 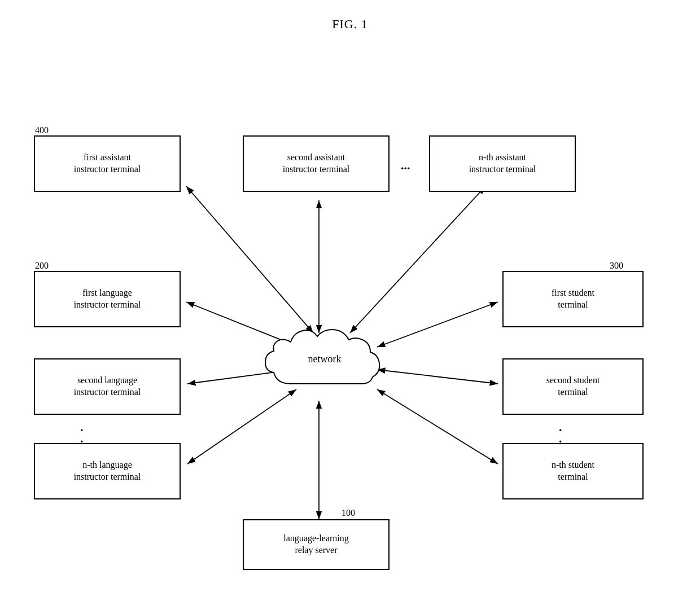 What do you see at coordinates (573, 299) in the screenshot?
I see `first-student-box: first student terminal` at bounding box center [573, 299].